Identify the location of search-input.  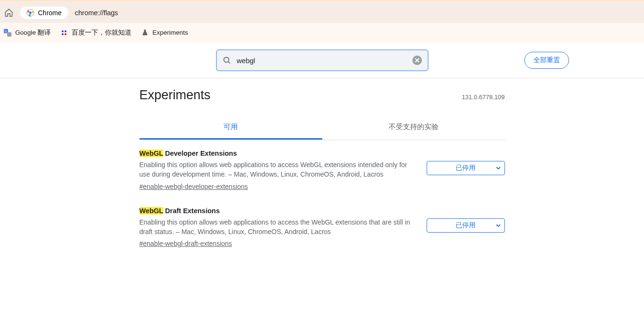
(322, 61).